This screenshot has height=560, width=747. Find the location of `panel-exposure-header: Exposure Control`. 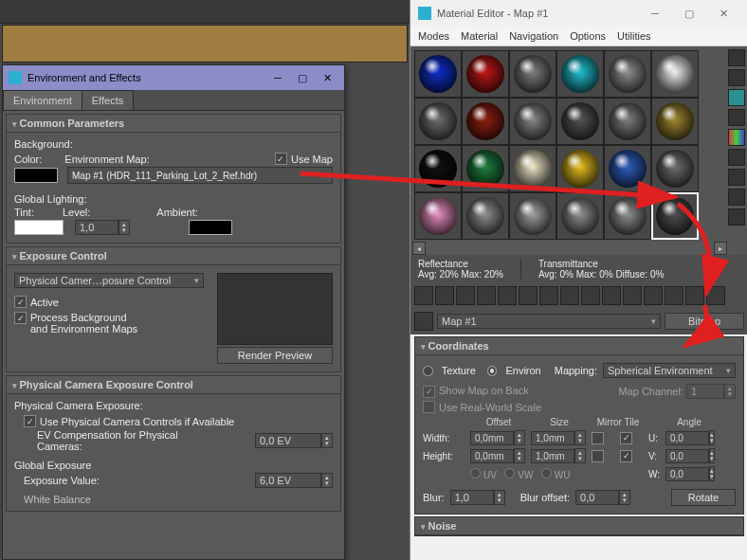

panel-exposure-header: Exposure Control is located at coordinates (173, 256).